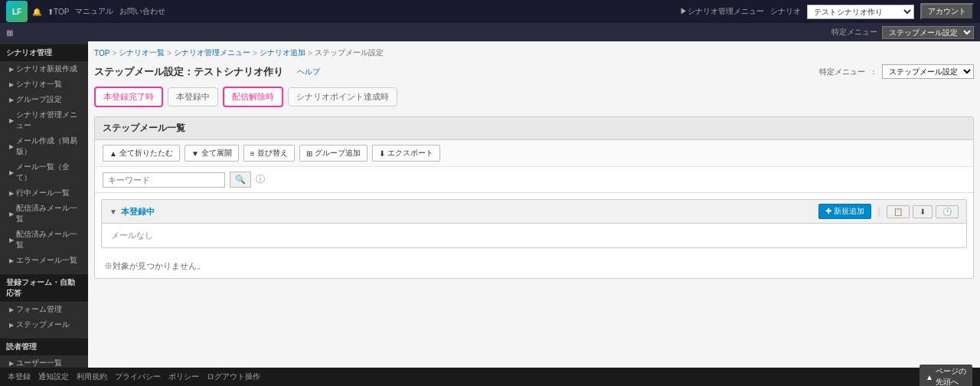  What do you see at coordinates (44, 325) in the screenshot?
I see `sidebar-item-step-mail: ▶ ステップメール` at bounding box center [44, 325].